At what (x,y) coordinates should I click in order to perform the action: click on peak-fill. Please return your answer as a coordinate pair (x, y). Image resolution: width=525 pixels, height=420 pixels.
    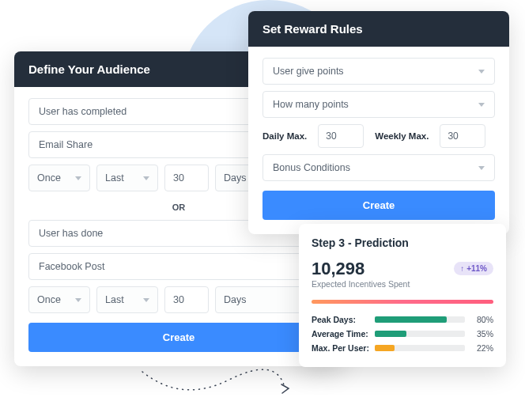
    Looking at the image, I should click on (411, 320).